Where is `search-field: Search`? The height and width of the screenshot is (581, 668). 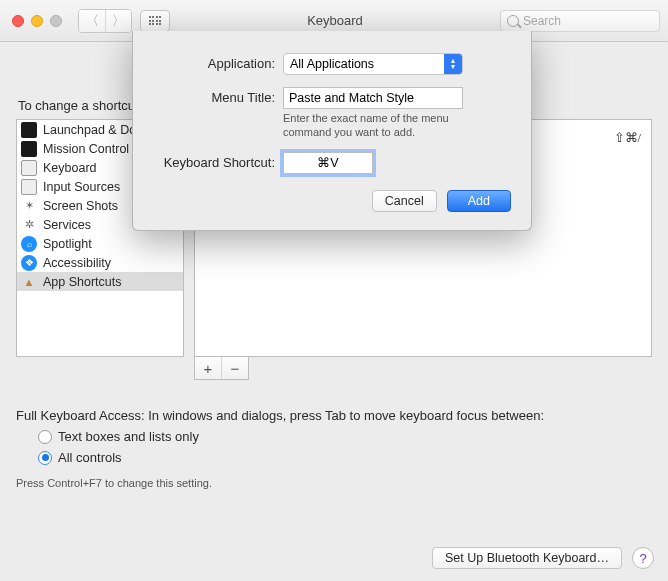
search-field: Search is located at coordinates (580, 21).